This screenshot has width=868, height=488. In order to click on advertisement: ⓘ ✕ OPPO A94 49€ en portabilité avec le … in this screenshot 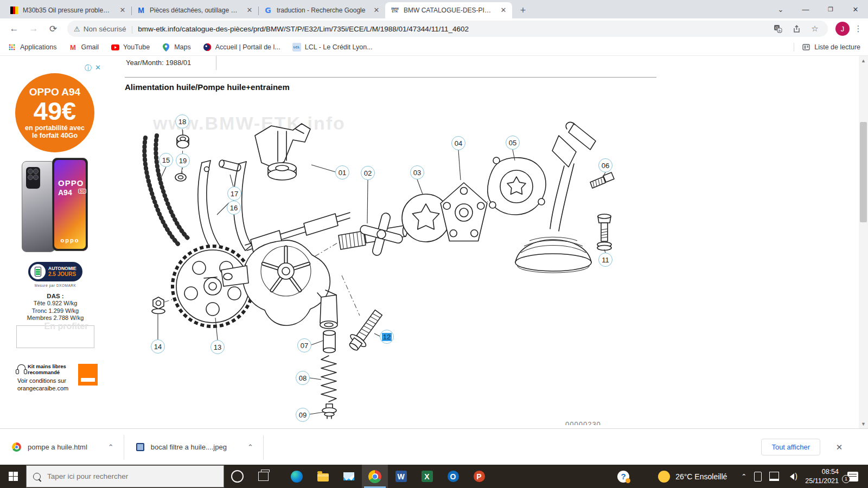, I will do `click(55, 236)`.